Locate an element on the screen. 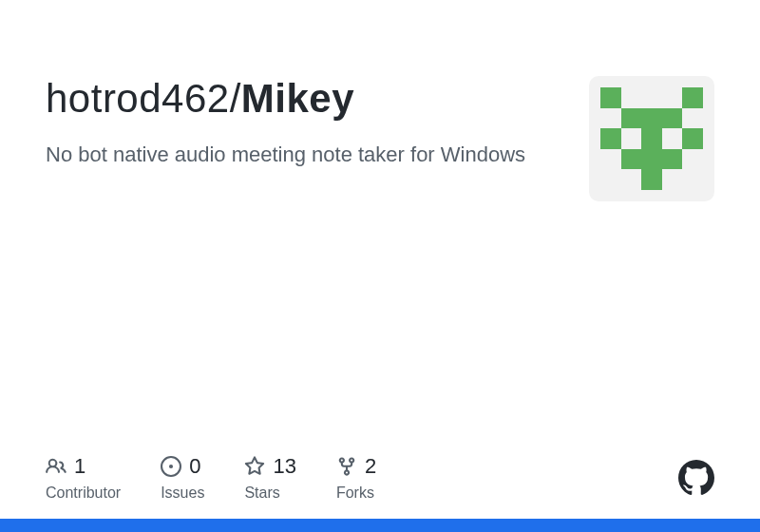 This screenshot has height=532, width=760. stat-value: 2 is located at coordinates (370, 466).